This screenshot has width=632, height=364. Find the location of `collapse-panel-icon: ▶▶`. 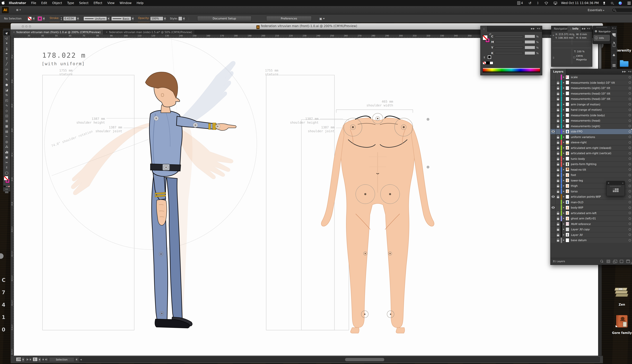

collapse-panel-icon: ▶▶ is located at coordinates (584, 28).